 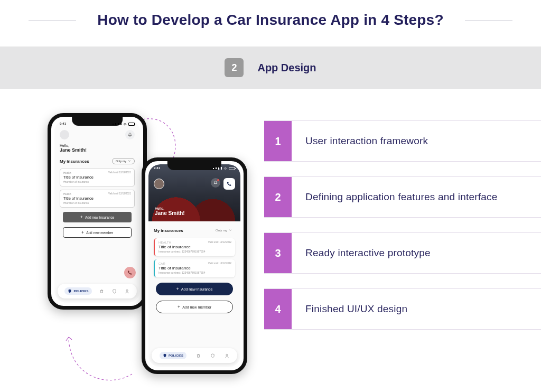 I want to click on page-header: How to Develop a Car Insurance App in 4 …, so click(x=270, y=20).